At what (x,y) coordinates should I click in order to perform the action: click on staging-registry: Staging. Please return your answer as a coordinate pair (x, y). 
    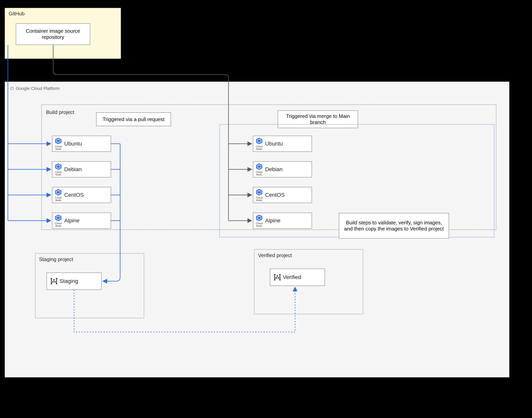
    Looking at the image, I should click on (74, 281).